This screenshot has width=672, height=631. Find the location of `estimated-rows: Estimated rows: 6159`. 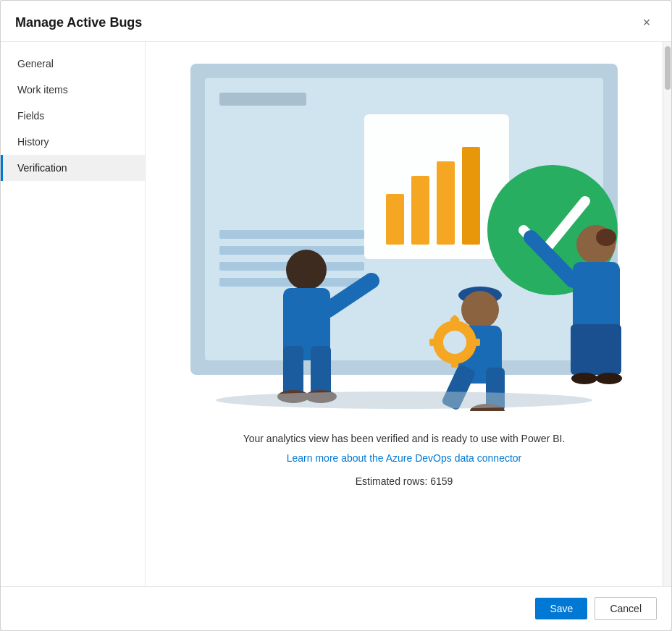

estimated-rows: Estimated rows: 6159 is located at coordinates (404, 481).